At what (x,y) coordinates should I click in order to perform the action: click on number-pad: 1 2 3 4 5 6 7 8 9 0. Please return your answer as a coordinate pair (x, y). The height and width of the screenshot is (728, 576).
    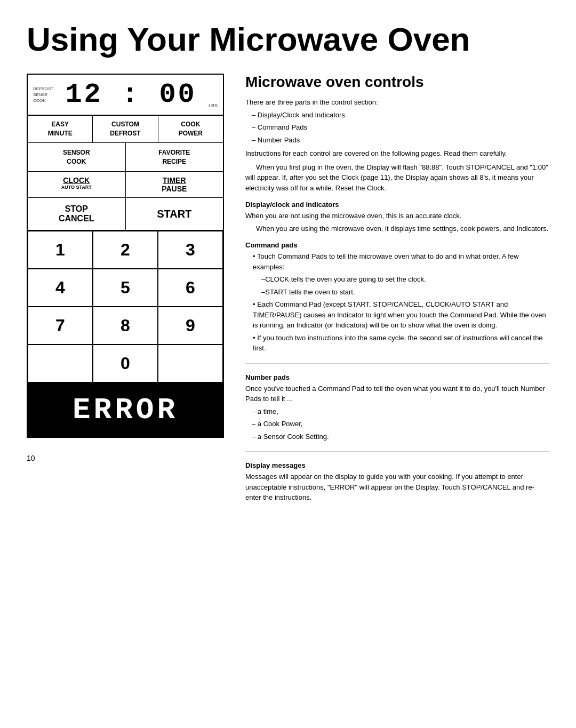
    Looking at the image, I should click on (125, 307).